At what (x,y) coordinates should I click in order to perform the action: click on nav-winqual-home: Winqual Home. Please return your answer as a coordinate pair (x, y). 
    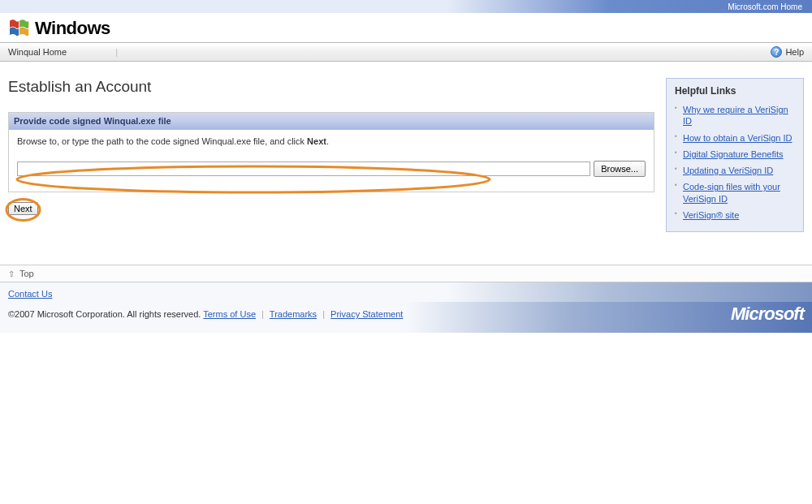
    Looking at the image, I should click on (37, 52).